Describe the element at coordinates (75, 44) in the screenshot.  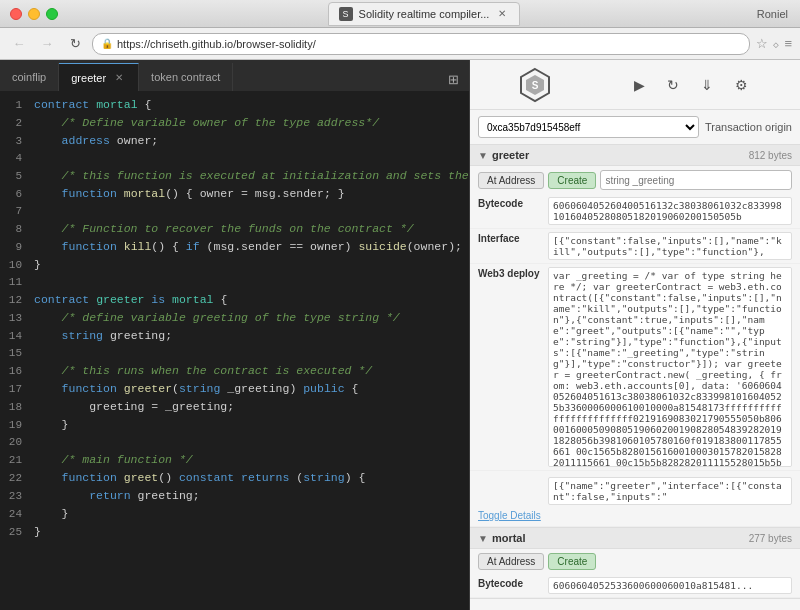
I see `reload-button: ↻` at that location.